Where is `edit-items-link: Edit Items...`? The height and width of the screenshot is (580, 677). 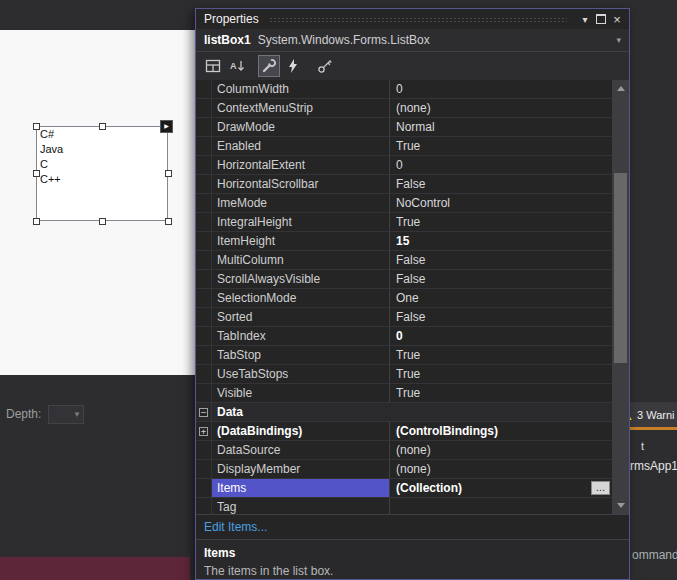 edit-items-link: Edit Items... is located at coordinates (236, 527).